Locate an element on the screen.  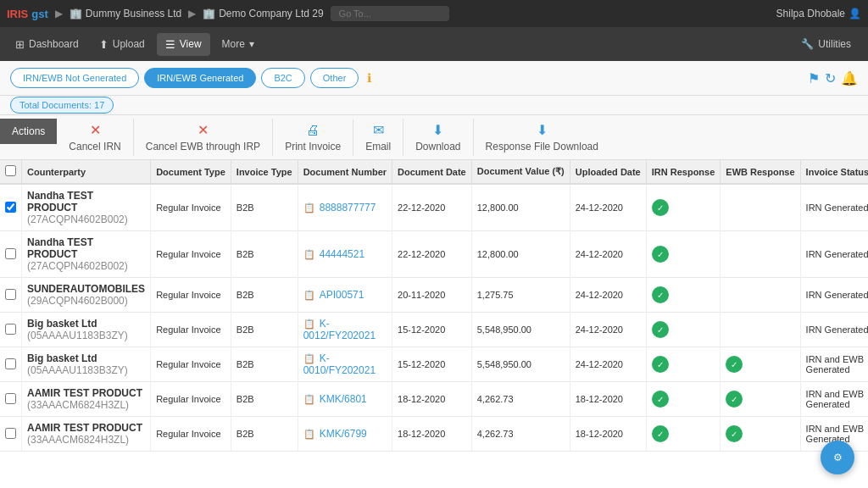
row-ewb-response is located at coordinates (760, 254).